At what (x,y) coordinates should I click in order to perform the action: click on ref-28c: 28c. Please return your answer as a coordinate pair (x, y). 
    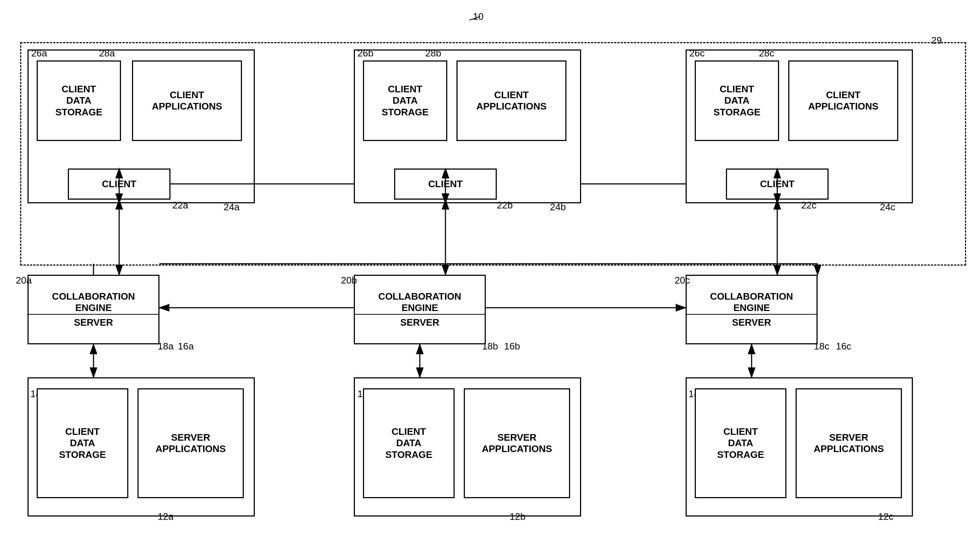
    Looking at the image, I should click on (767, 53).